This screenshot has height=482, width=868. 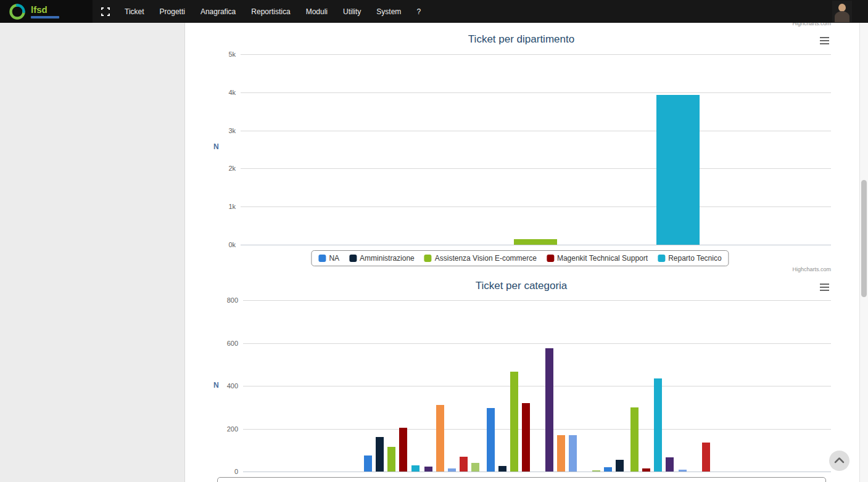 I want to click on main-menu: Ticket Progetti Anagrafica Reportistica …, so click(x=273, y=12).